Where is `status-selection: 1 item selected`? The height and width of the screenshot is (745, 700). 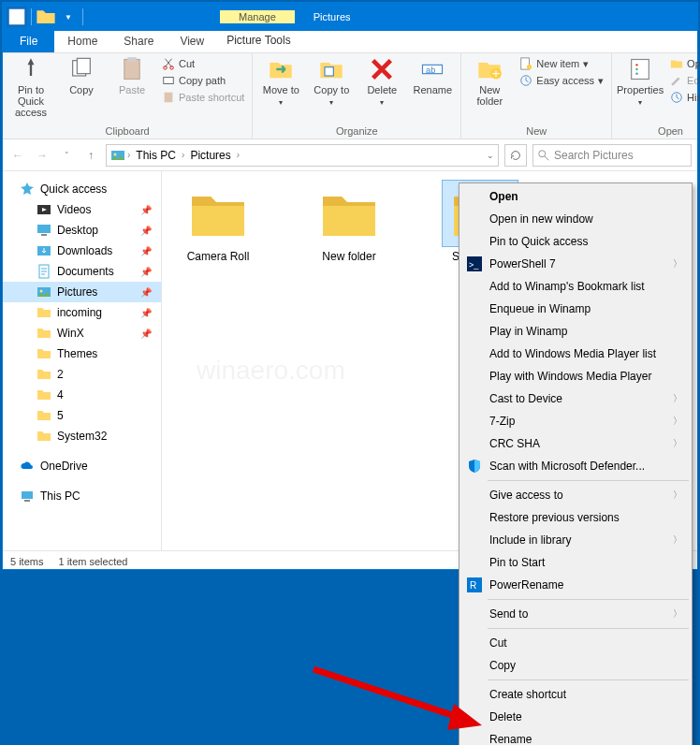
status-selection: 1 item selected is located at coordinates (93, 562).